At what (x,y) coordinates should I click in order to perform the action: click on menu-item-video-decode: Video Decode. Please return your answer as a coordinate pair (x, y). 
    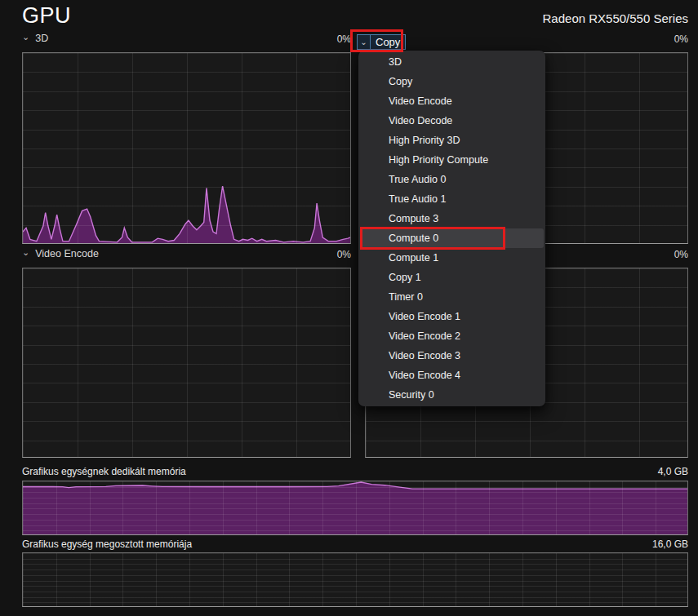
    Looking at the image, I should click on (452, 121).